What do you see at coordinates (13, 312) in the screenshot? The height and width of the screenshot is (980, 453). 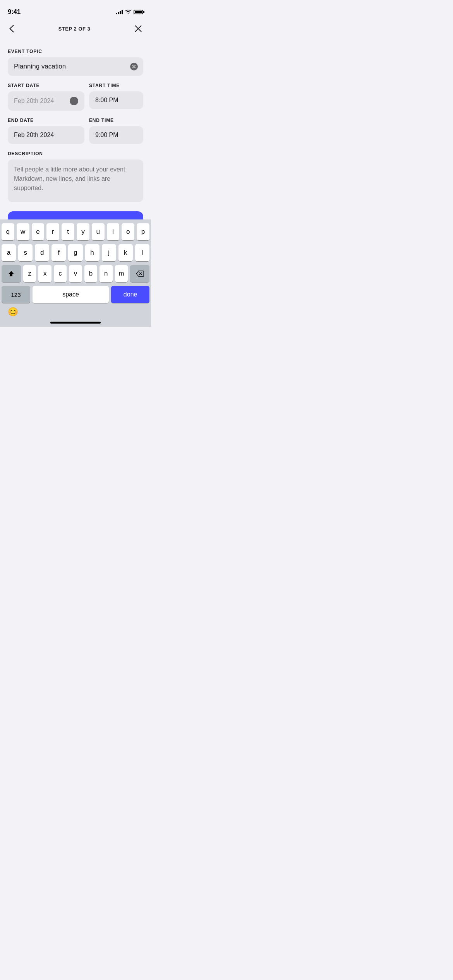 I see `emoji-button: 😊` at bounding box center [13, 312].